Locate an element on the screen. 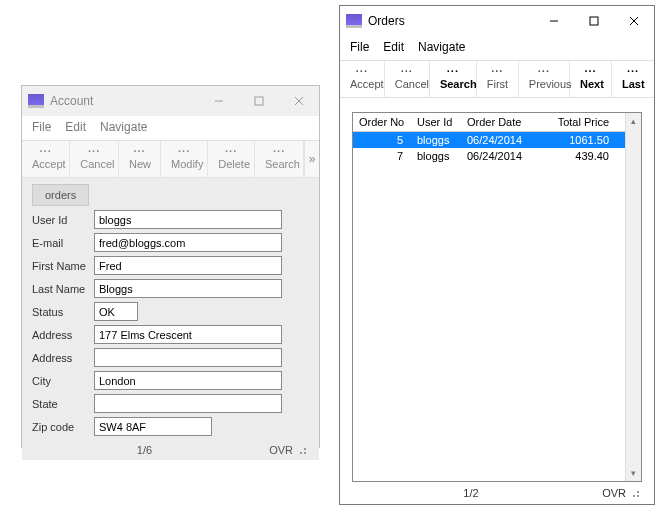  orders-button: orders is located at coordinates (60, 195).